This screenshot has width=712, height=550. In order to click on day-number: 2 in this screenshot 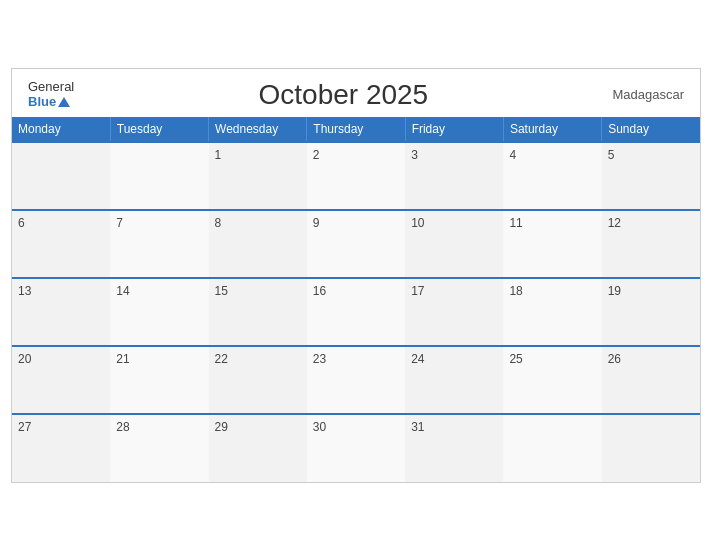, I will do `click(316, 155)`.